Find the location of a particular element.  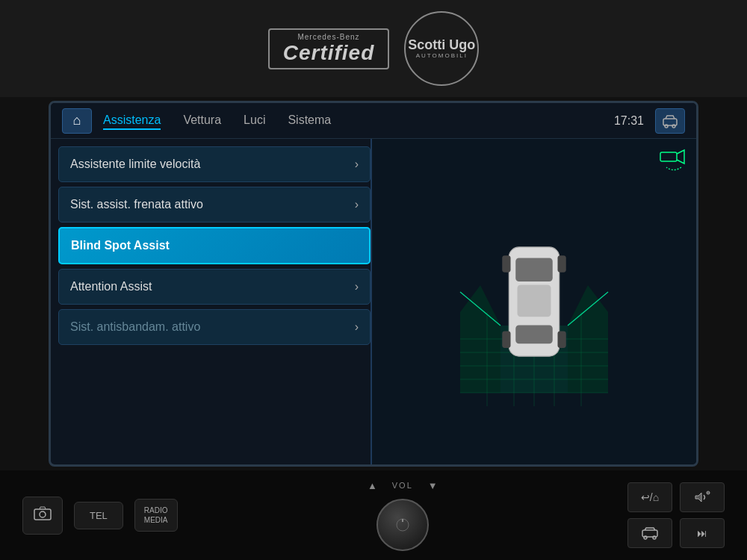

back-home-icon: ↩/⌂ is located at coordinates (650, 497).